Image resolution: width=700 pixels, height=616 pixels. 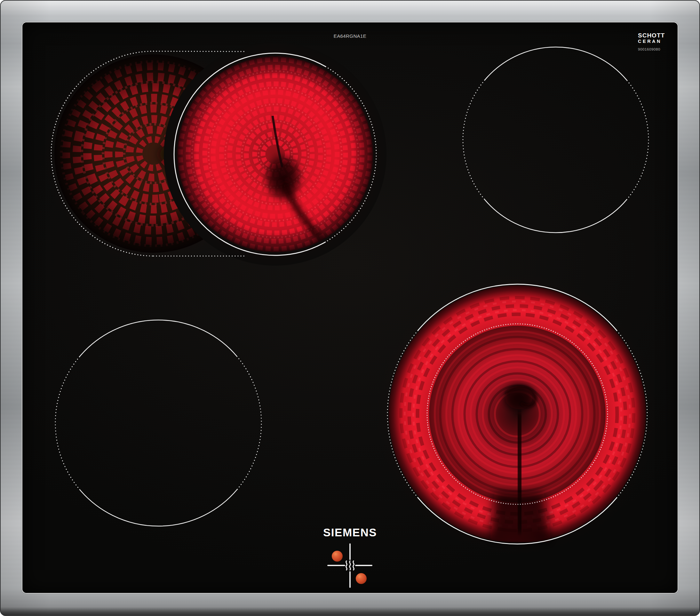 I want to click on siemens-logo: SIEMENS, so click(x=350, y=532).